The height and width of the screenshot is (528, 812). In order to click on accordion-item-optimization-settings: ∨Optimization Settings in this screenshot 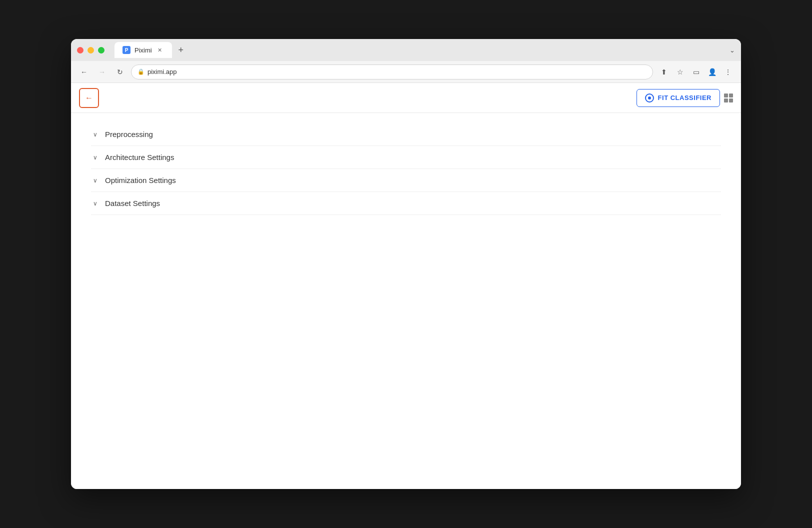, I will do `click(406, 180)`.